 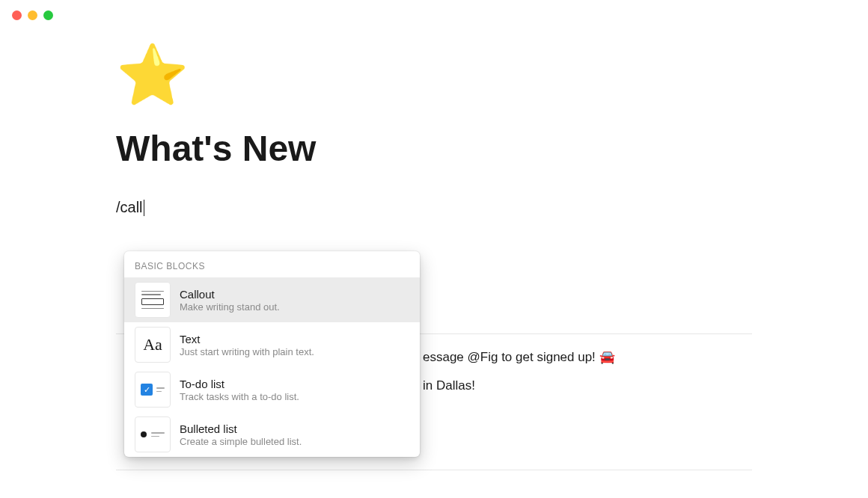 What do you see at coordinates (230, 295) in the screenshot?
I see `menu-item-title: Callout` at bounding box center [230, 295].